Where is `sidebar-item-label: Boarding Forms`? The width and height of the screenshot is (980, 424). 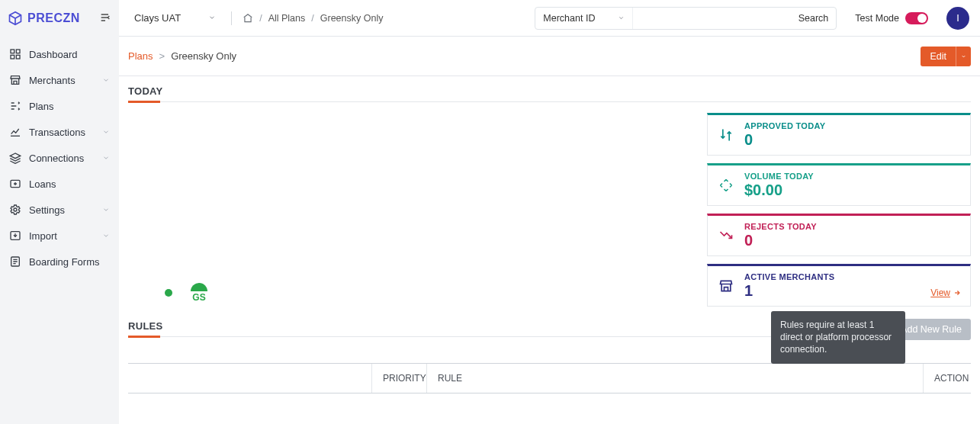
sidebar-item-label: Boarding Forms is located at coordinates (64, 262).